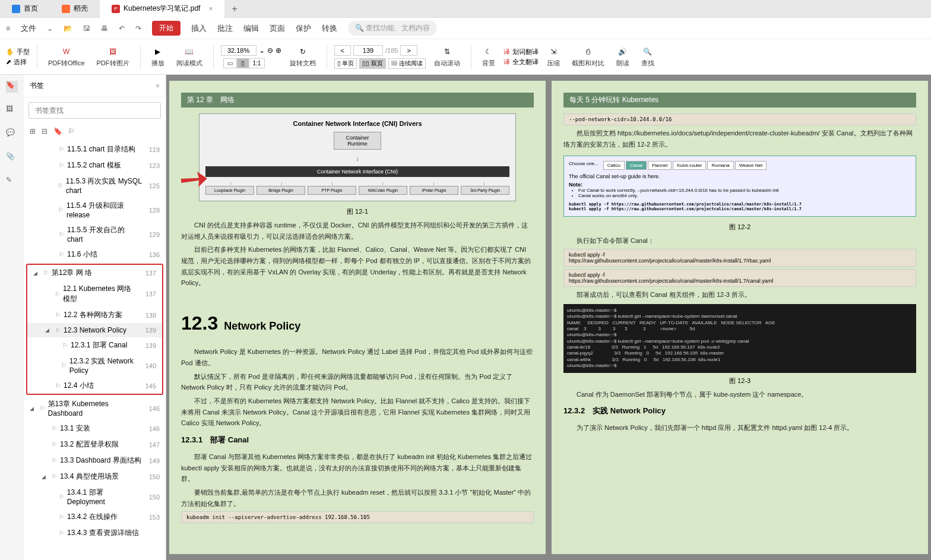 The width and height of the screenshot is (931, 560). Describe the element at coordinates (270, 50) in the screenshot. I see `zoom-out-icon: ⊖` at that location.